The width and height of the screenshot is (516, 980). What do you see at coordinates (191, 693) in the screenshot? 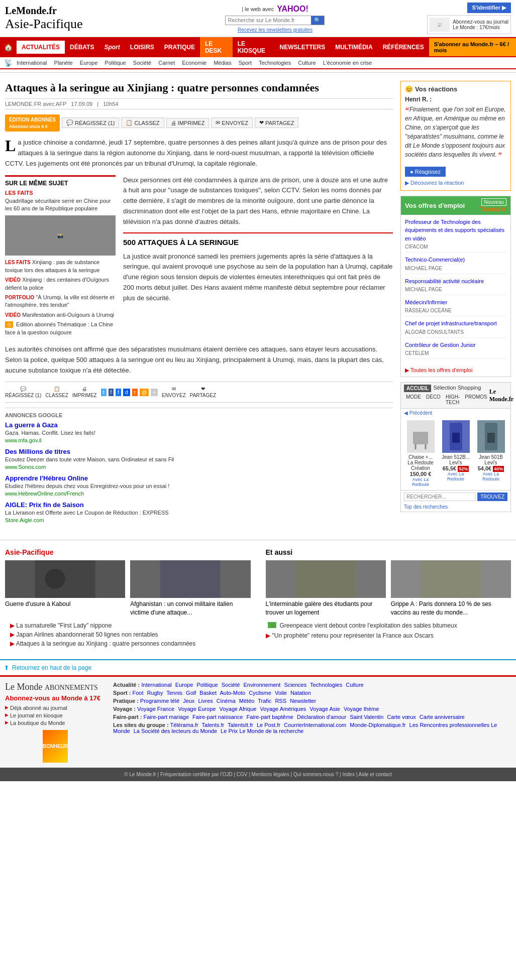
I see `footer-link-golf: Golf` at bounding box center [191, 693].